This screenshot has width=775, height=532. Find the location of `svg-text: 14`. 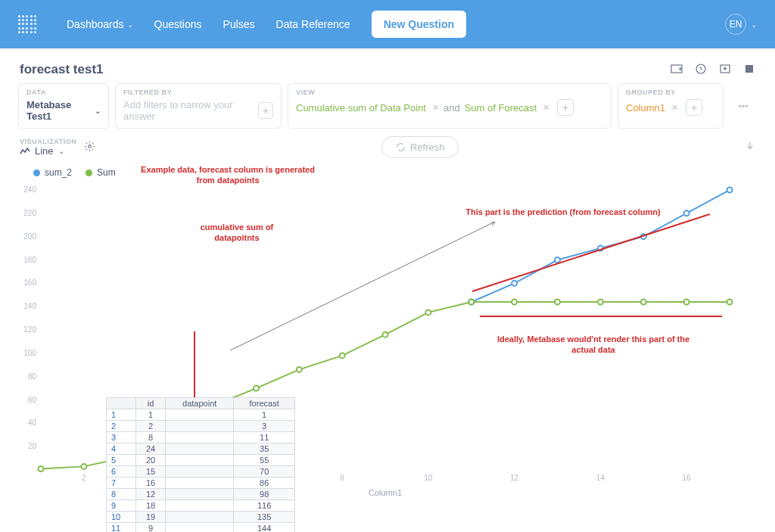

svg-text: 14 is located at coordinates (601, 478).